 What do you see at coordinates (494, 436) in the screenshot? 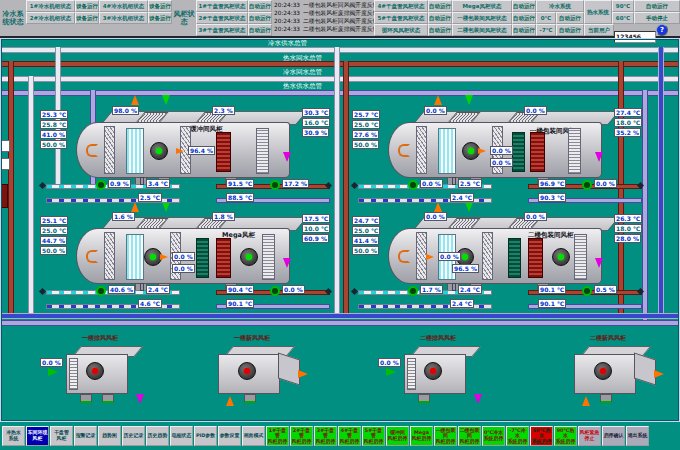
I see `toolbar-button-start-stop: 0℃冷水 系统启停` at bounding box center [494, 436].